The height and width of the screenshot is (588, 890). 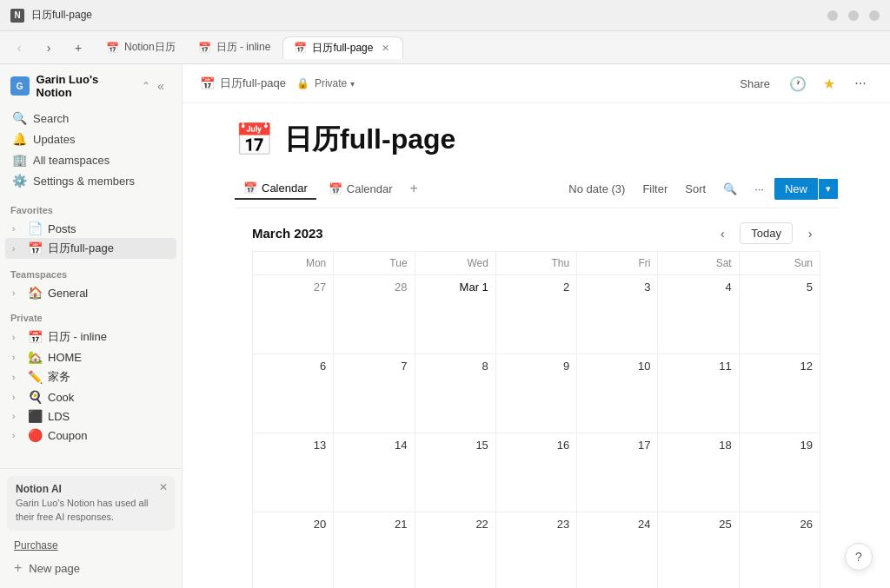 I want to click on calendar-cell: 6, so click(x=294, y=393).